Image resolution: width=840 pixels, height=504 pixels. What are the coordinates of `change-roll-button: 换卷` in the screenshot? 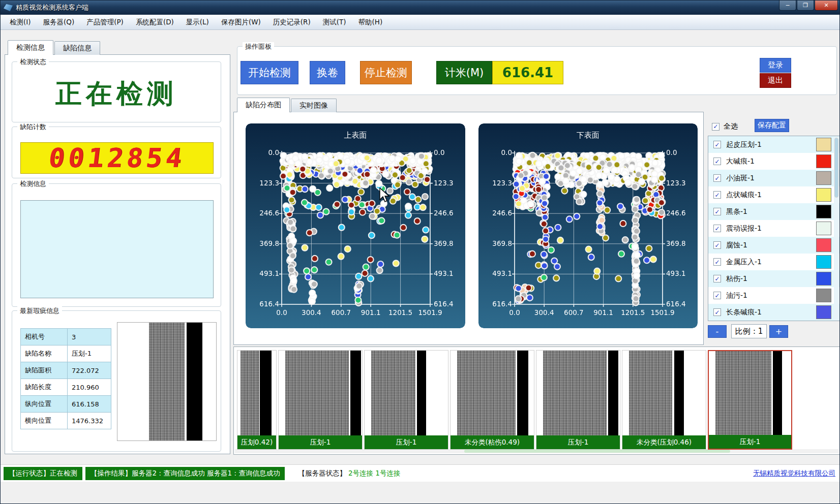 It's located at (327, 73).